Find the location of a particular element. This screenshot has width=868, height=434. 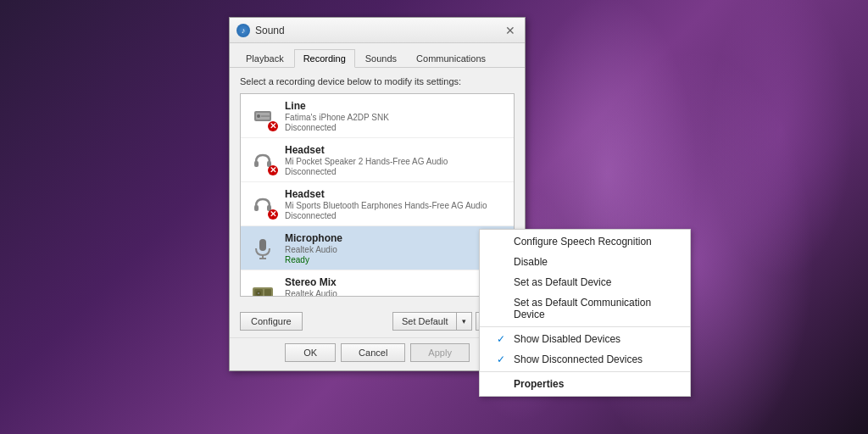

device-item-headset1: ✕ Headset Mi Pocket Speaker 2 Hands-Free… is located at coordinates (377, 160).